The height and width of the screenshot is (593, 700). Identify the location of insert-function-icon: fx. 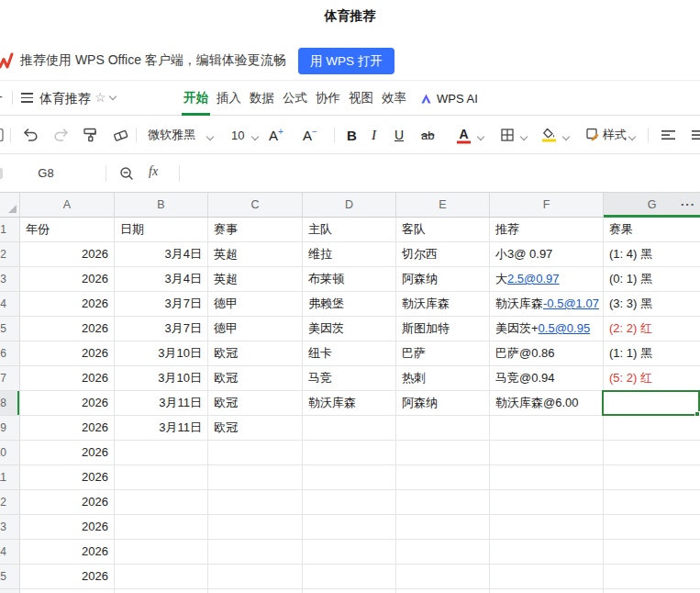
(153, 172).